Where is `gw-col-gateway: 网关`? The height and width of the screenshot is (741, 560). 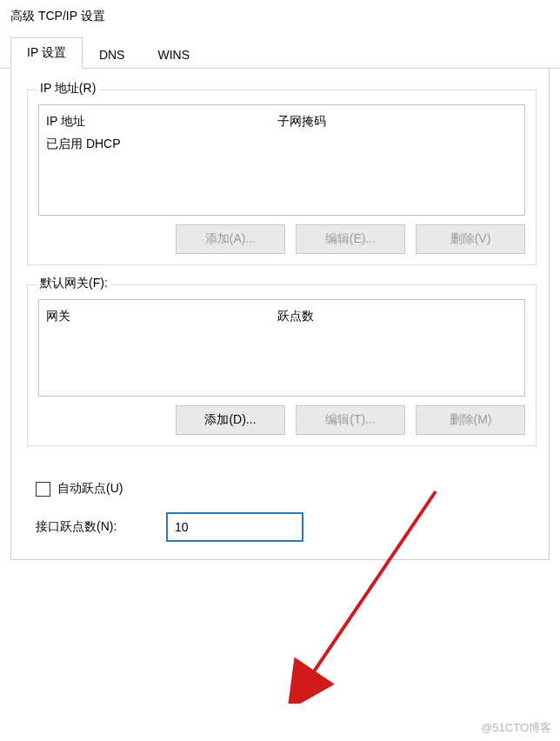
gw-col-gateway: 网关 is located at coordinates (162, 317).